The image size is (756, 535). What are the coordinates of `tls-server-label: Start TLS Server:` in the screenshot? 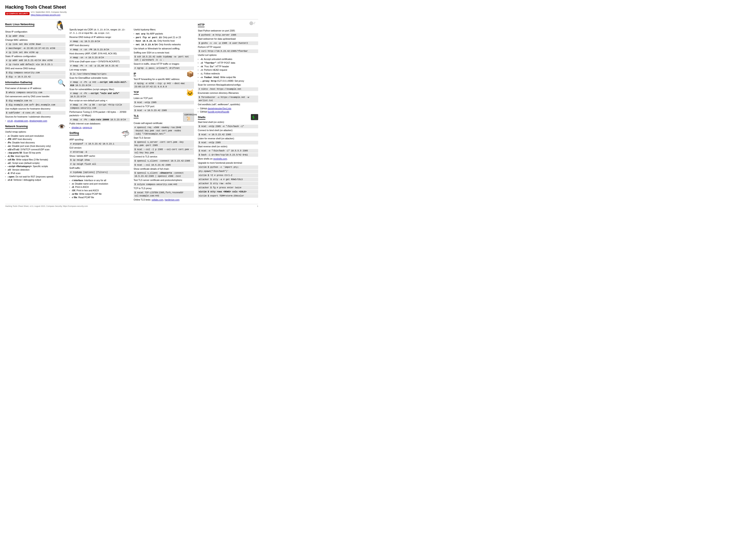 It's located at (164, 138).